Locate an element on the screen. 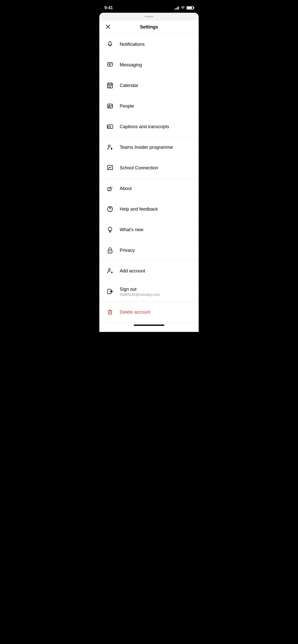 The image size is (298, 644). add-account-label: Add account is located at coordinates (132, 271).